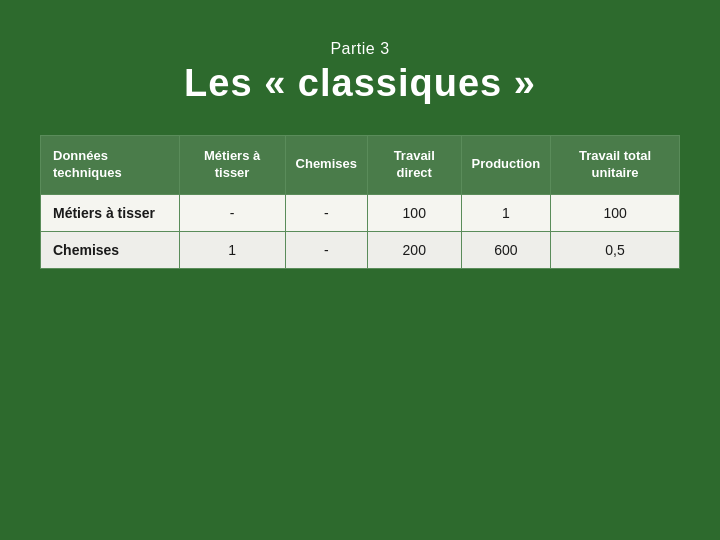 The image size is (720, 540). What do you see at coordinates (506, 250) in the screenshot?
I see `cell-production-2: 600` at bounding box center [506, 250].